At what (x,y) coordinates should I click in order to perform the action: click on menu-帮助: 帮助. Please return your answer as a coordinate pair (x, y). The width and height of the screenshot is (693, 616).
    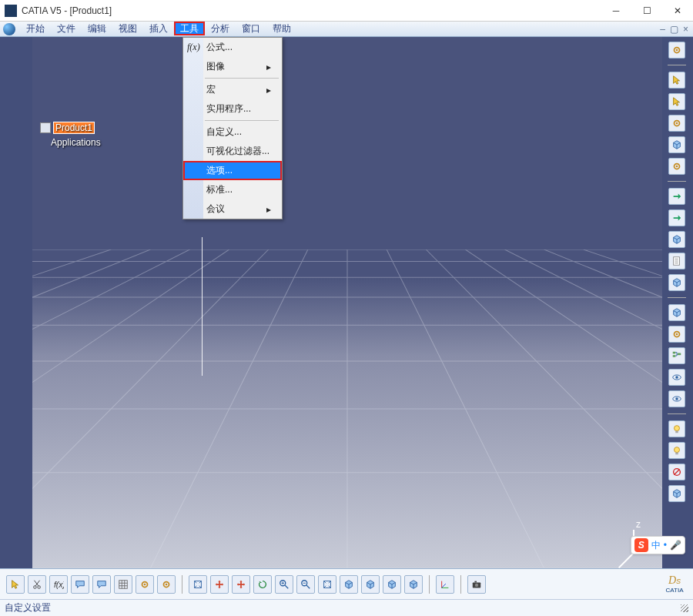
    Looking at the image, I should click on (282, 28).